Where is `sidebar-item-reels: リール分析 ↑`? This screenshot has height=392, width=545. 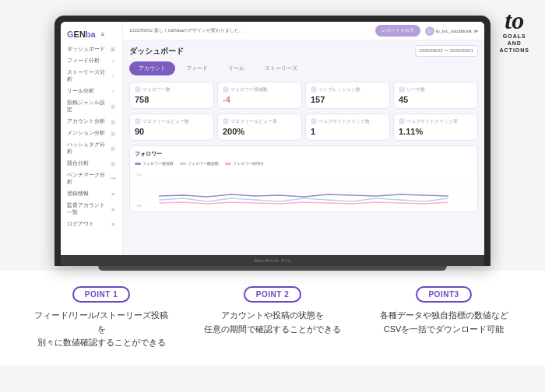 sidebar-item-reels: リール分析 ↑ is located at coordinates (92, 92).